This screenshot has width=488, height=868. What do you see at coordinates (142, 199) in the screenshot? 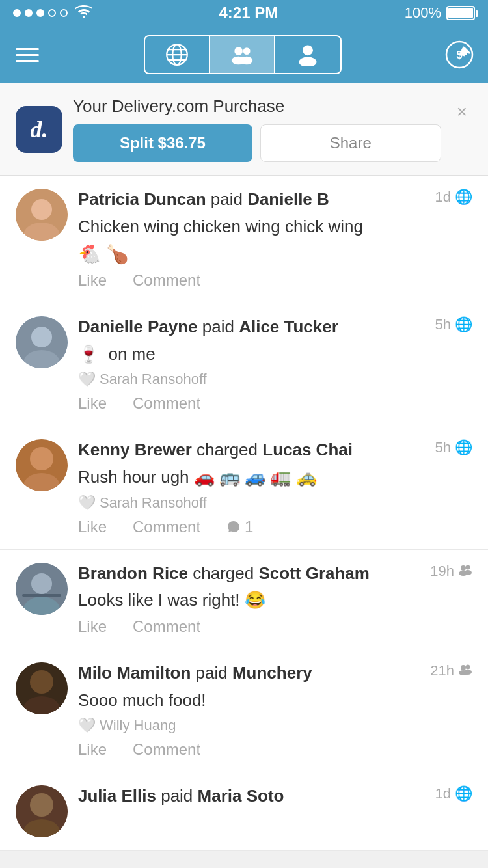
I see `feed-actor: Patricia Duncan` at bounding box center [142, 199].